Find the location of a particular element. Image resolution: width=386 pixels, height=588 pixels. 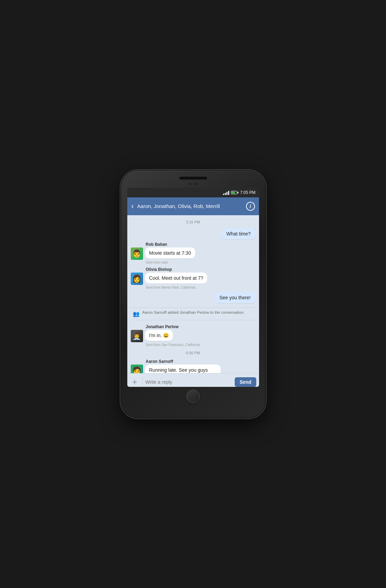

message-rob-1: Rob Balian Movie starts at 7:30 Sent fro… is located at coordinates (193, 253).